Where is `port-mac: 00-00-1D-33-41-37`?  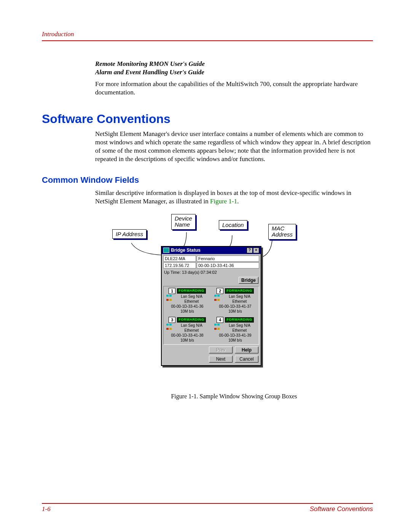 port-mac: 00-00-1D-33-41-37 is located at coordinates (235, 306).